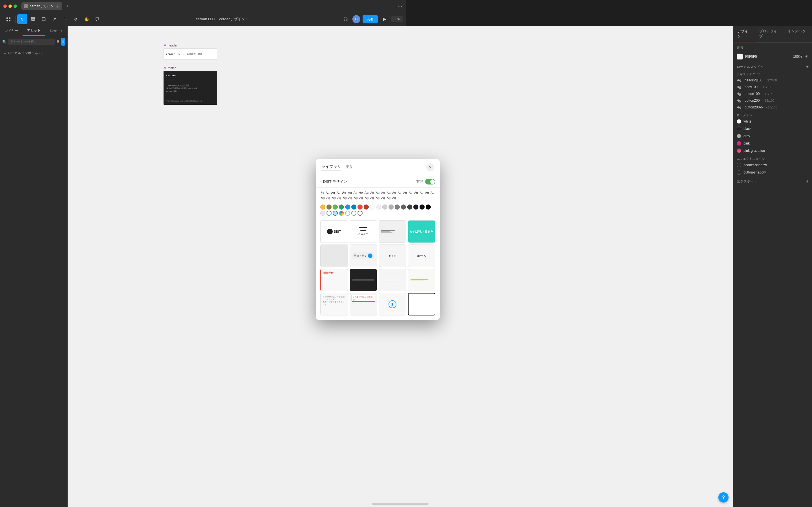 The height and width of the screenshot is (507, 812). Describe the element at coordinates (336, 207) in the screenshot. I see `color-circle-green` at that location.